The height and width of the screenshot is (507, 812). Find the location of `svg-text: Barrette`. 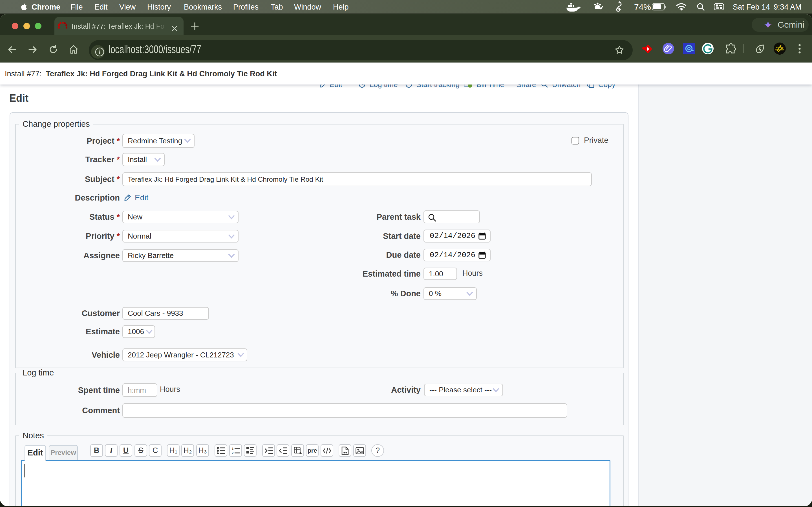

svg-text: Barrette is located at coordinates (780, 48).